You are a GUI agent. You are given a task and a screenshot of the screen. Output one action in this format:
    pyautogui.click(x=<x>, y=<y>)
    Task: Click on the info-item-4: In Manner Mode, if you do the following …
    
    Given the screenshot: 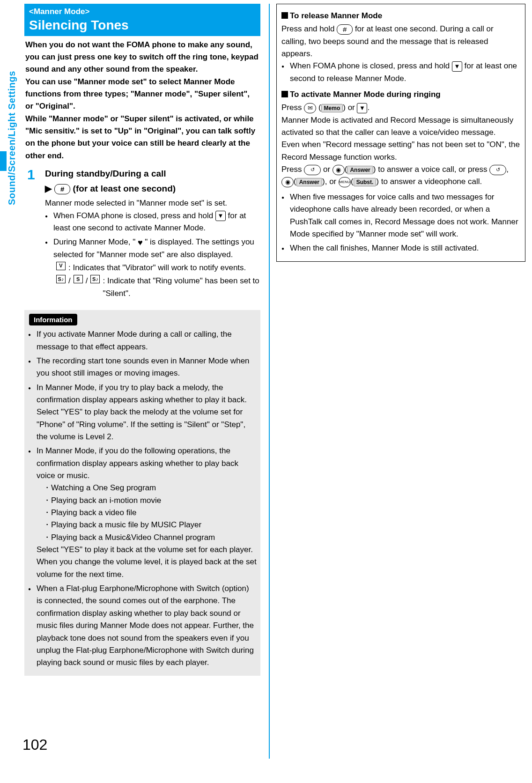 What is the action you would take?
    pyautogui.click(x=142, y=513)
    